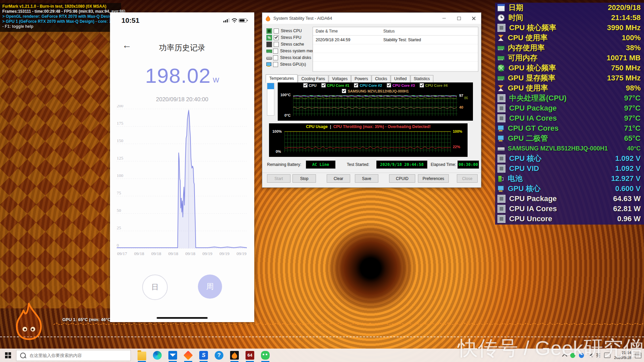 This screenshot has height=362, width=644. Describe the element at coordinates (625, 58) in the screenshot. I see `osd-value: 10071 MB` at that location.